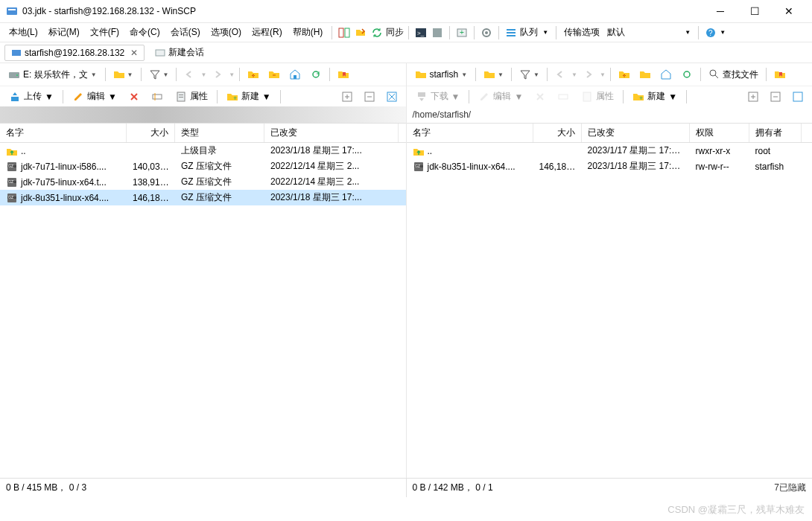 The width and height of the screenshot is (812, 521). Describe the element at coordinates (560, 74) in the screenshot. I see `remote-back` at that location.